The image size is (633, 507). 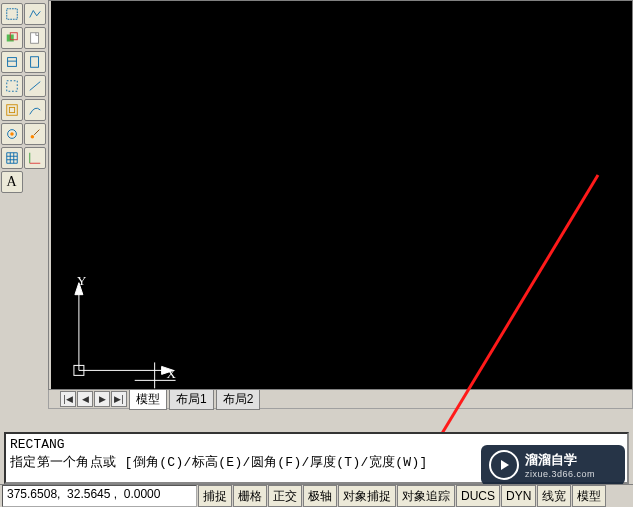 What do you see at coordinates (553, 465) in the screenshot?
I see `watermark-badge: 溜溜自学 zixue.3d66.com` at bounding box center [553, 465].